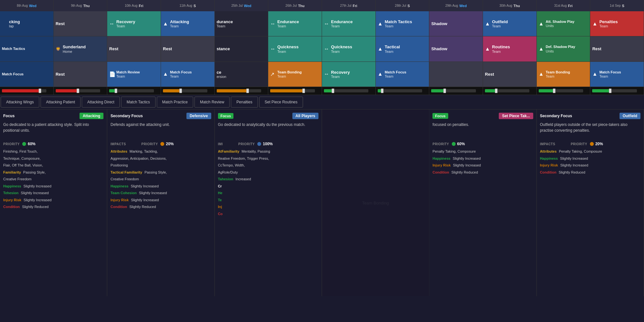 The image size is (644, 322). Describe the element at coordinates (516, 116) in the screenshot. I see `setpiece-badge-5: Set Piece Tak...` at that location.